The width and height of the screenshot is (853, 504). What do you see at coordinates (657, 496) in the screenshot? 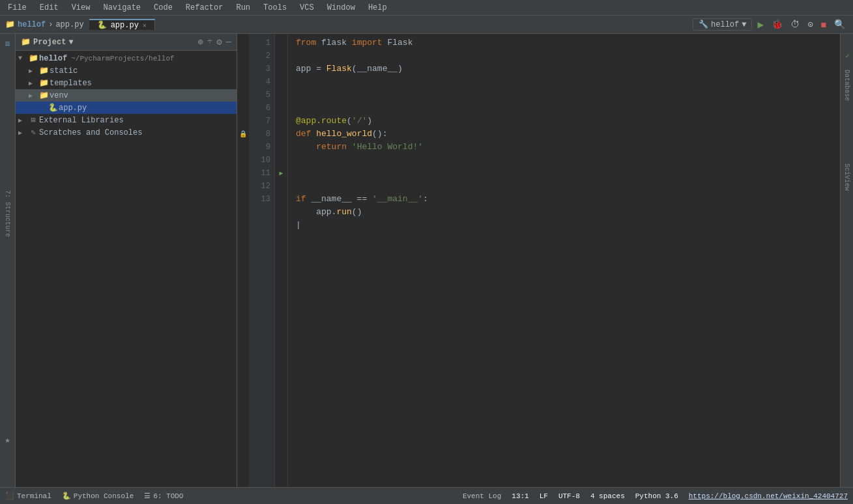
I see `python-version-label: Python 3.6` at bounding box center [657, 496].